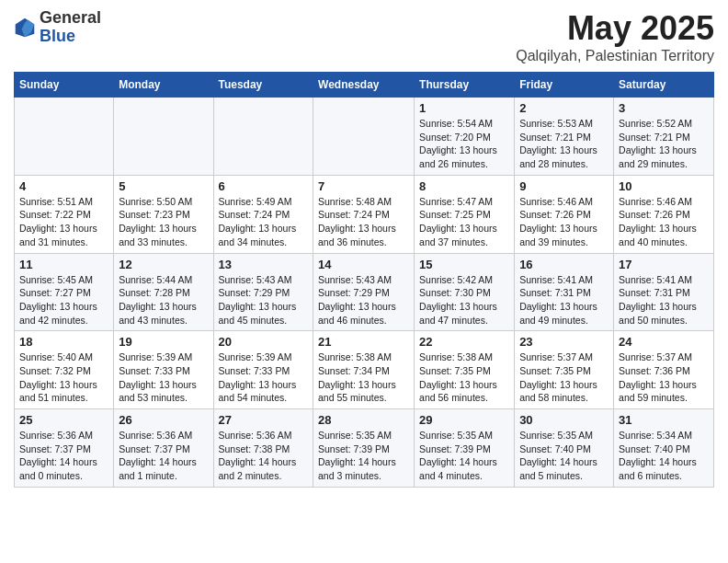 The height and width of the screenshot is (563, 728). Describe the element at coordinates (664, 377) in the screenshot. I see `cell-content: Sunrise: 5:37 AMSunset: 7:36 PMDaylight:…` at that location.